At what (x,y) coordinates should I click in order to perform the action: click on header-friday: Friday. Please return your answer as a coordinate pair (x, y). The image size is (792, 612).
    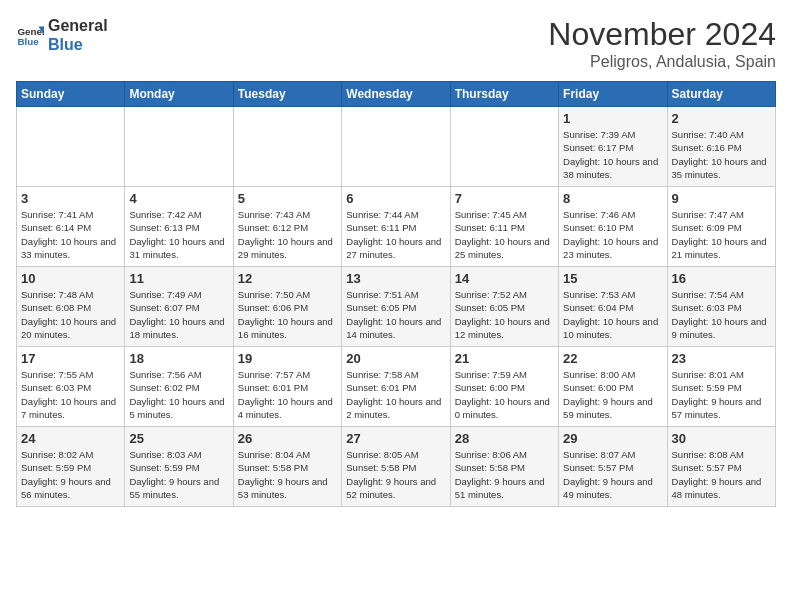
    Looking at the image, I should click on (613, 94).